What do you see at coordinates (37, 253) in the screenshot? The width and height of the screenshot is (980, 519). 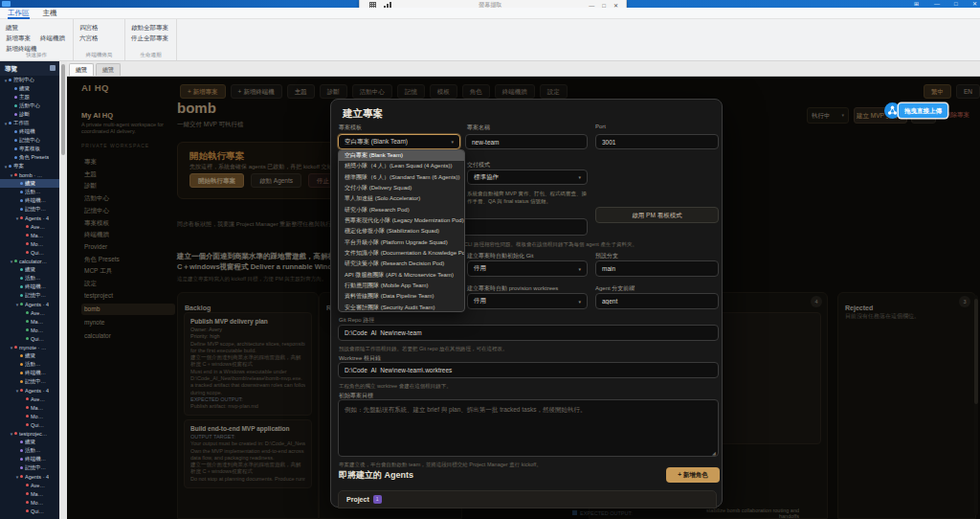 I see `tree-item-label: Qui…` at bounding box center [37, 253].